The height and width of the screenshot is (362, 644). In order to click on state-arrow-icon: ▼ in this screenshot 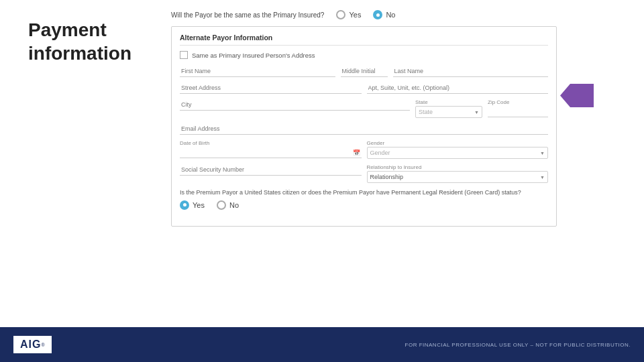, I will do `click(476, 113)`.